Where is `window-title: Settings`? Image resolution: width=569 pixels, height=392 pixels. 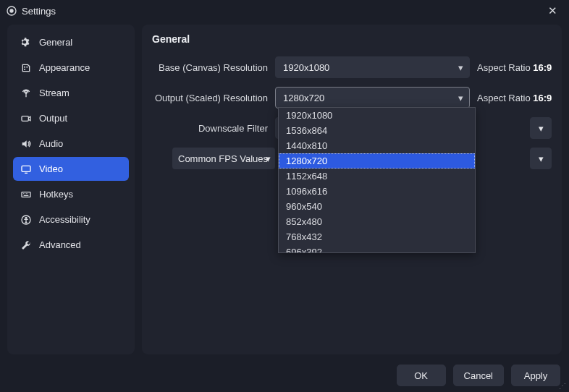 window-title: Settings is located at coordinates (39, 12).